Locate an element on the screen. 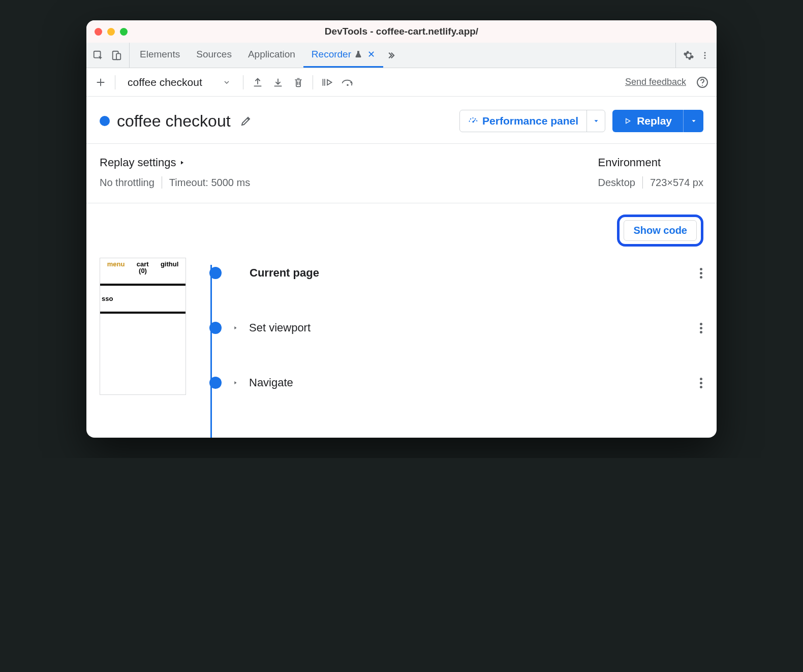 This screenshot has height=672, width=803. settings-gear-icon is located at coordinates (689, 55).